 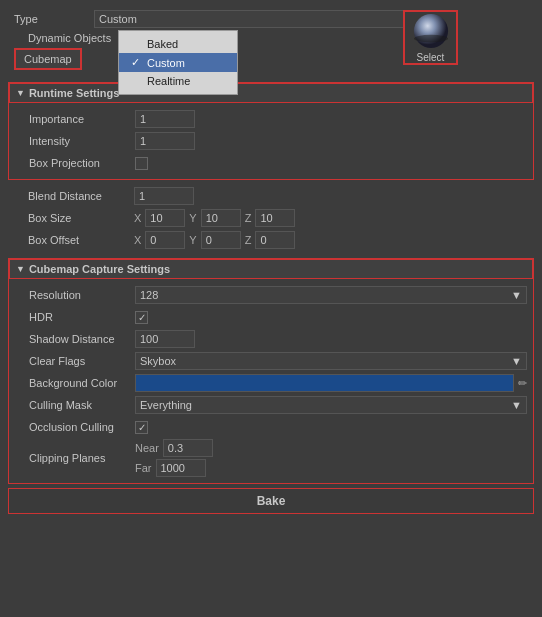 What do you see at coordinates (162, 44) in the screenshot?
I see `baked-label: Baked` at bounding box center [162, 44].